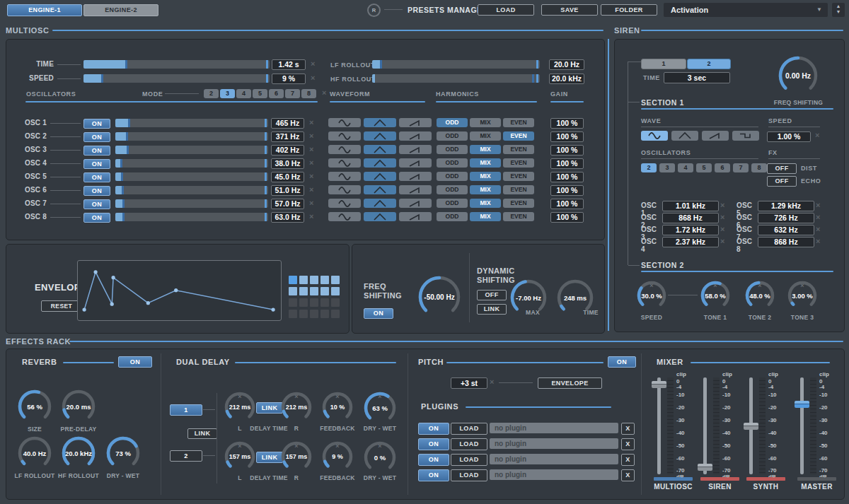  I want to click on plugin-on-button: ON, so click(434, 444).